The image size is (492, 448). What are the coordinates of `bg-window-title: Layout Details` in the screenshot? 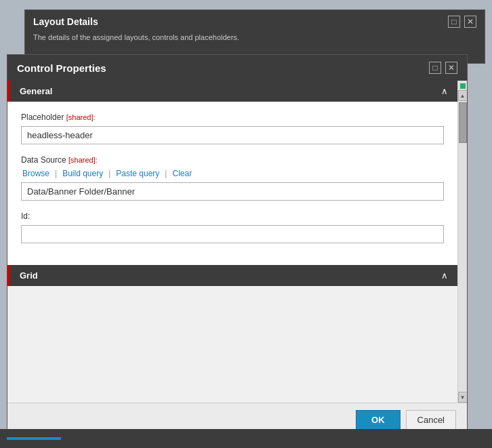 It's located at (66, 22).